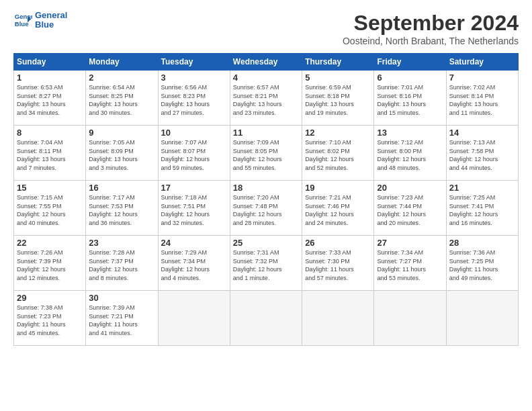  I want to click on day-number: 14, so click(482, 133).